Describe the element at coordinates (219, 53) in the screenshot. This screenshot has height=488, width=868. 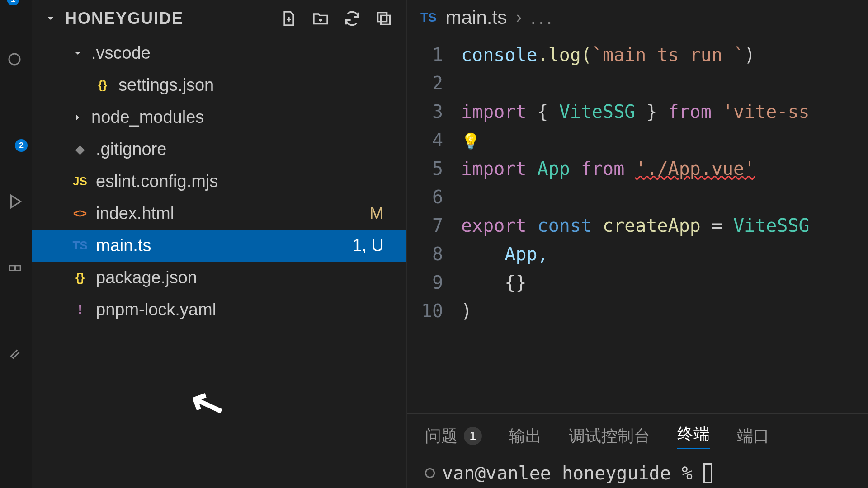
I see `folder-vscode: .vscode` at that location.